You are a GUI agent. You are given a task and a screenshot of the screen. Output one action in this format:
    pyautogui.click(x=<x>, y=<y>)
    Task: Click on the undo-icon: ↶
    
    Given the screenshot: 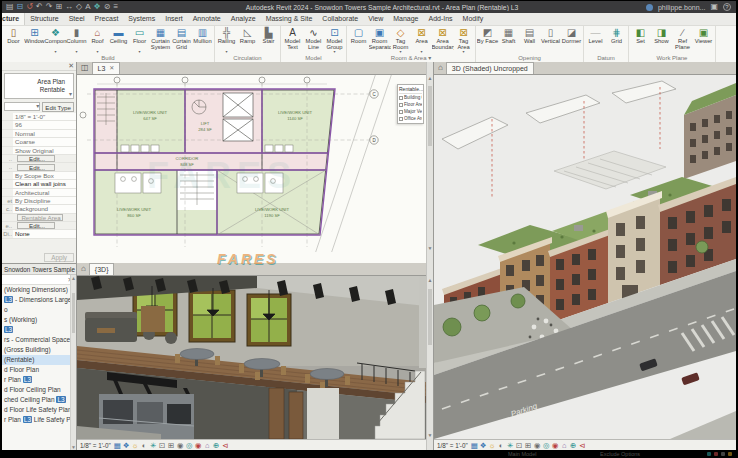 What is the action you would take?
    pyautogui.click(x=40, y=7)
    